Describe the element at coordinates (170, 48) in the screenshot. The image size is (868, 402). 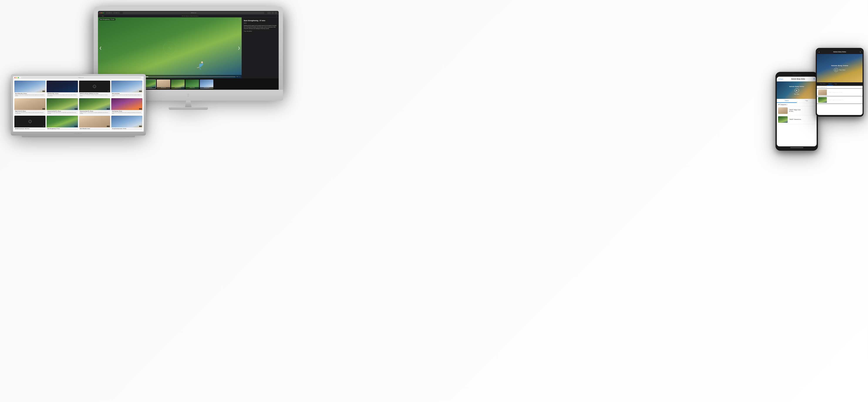
I see `imac-video-player: Back Strengthening - 37 mins ⛶` at that location.